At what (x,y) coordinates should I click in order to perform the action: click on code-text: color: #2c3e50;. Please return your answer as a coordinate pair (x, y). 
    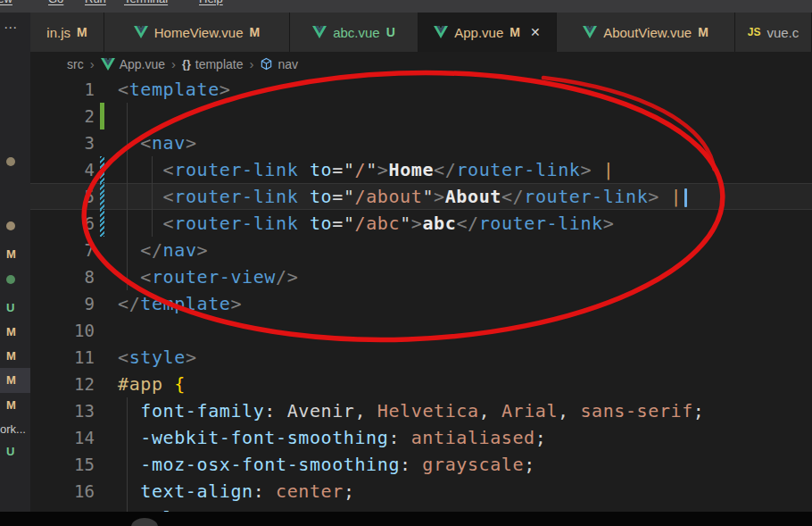
    Looking at the image, I should click on (221, 508).